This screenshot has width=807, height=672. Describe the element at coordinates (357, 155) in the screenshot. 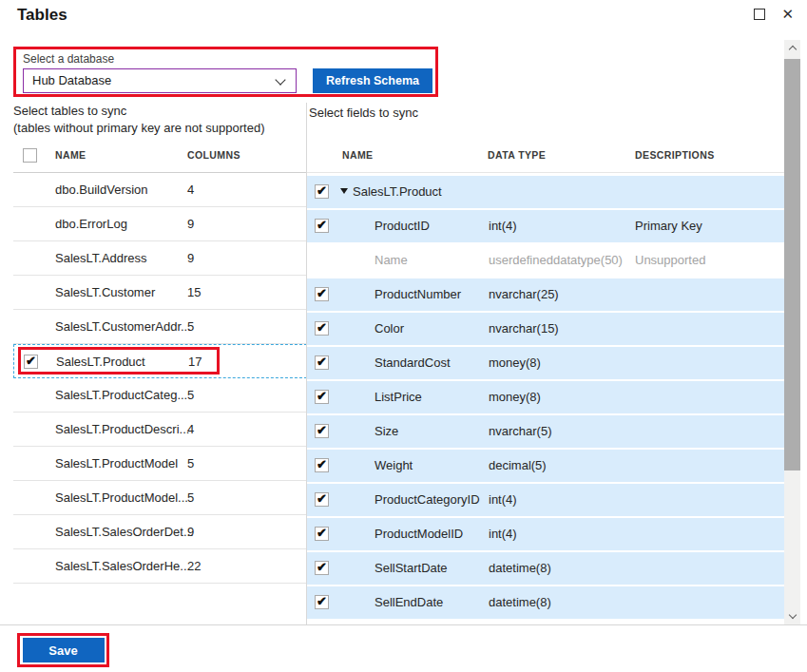

I see `fields-header-name: NAME` at that location.